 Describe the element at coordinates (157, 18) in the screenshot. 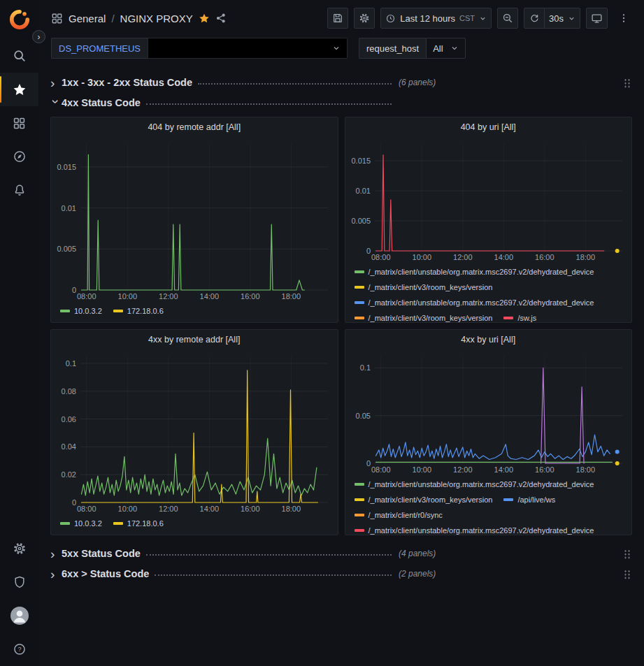

I see `breadcrumb-dashboard-title: NGINX PROXY` at that location.